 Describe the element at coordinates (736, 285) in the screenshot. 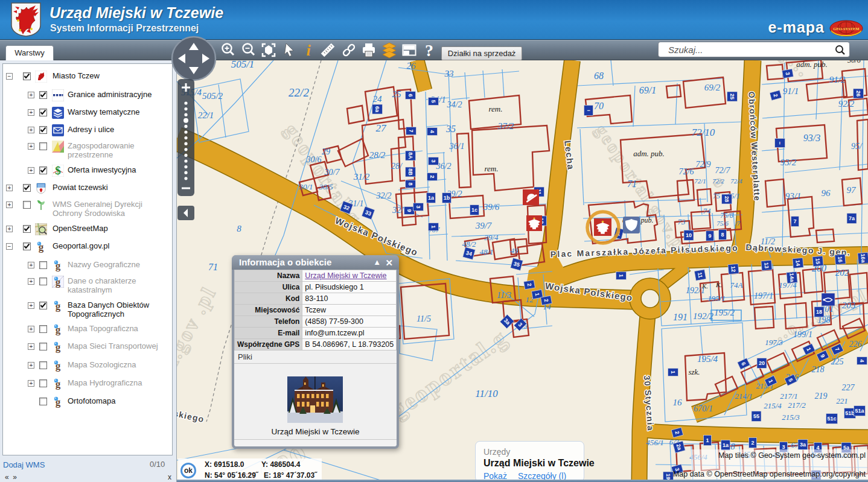

I see `svg-text: 74A` at that location.